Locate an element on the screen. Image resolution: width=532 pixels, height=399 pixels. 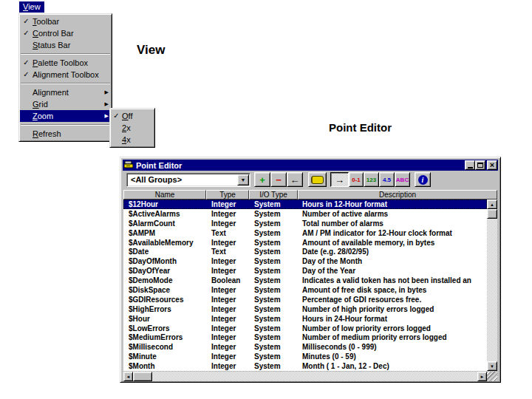
menu-item-toolbar: ✓Toolbar is located at coordinates (65, 21).